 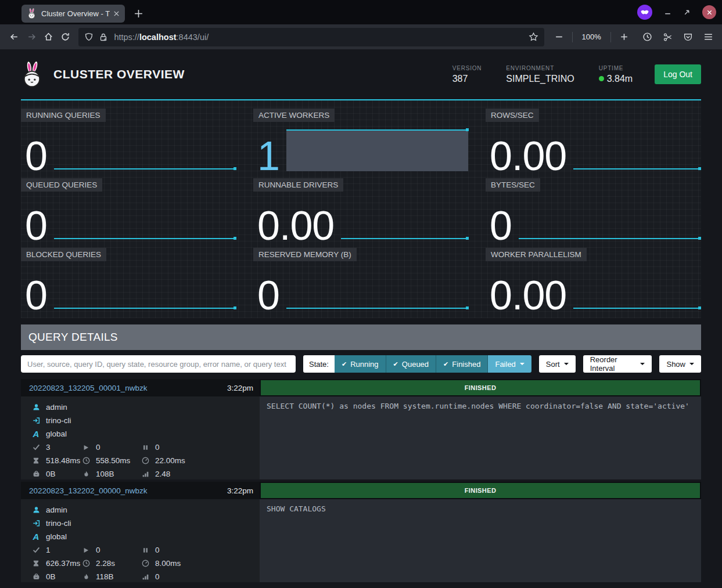 What do you see at coordinates (462, 364) in the screenshot?
I see `state-filter-finished: ✔Finished` at bounding box center [462, 364].